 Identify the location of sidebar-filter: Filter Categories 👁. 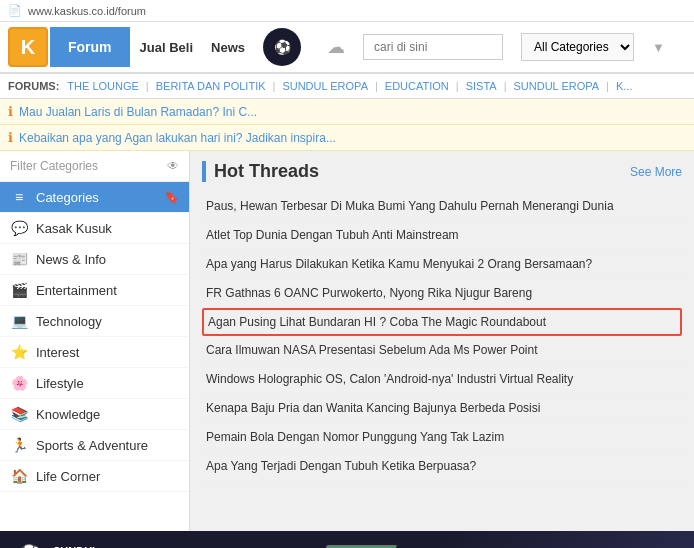
(94, 166).